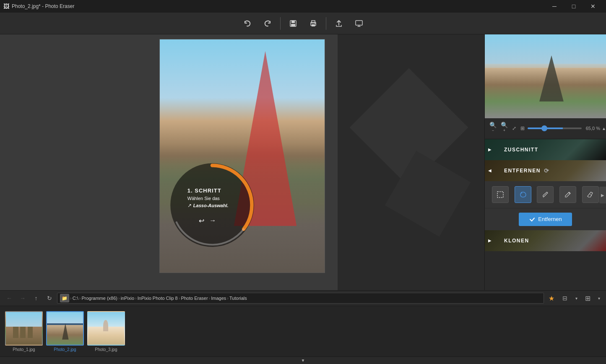 The height and width of the screenshot is (364, 606). I want to click on favorites-button: ★, so click(551, 298).